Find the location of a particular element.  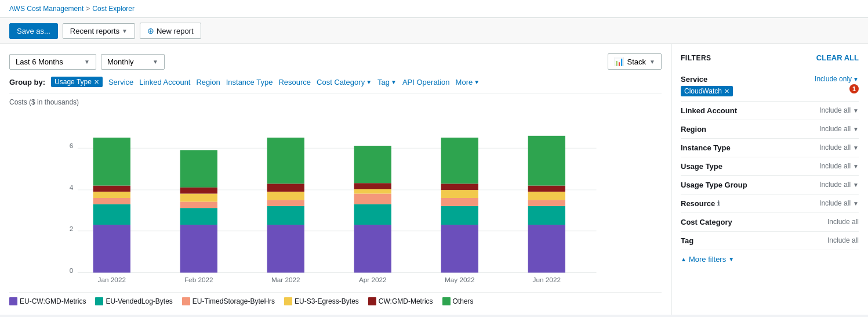

filter-cost-category: Cost Category Include all is located at coordinates (770, 222).